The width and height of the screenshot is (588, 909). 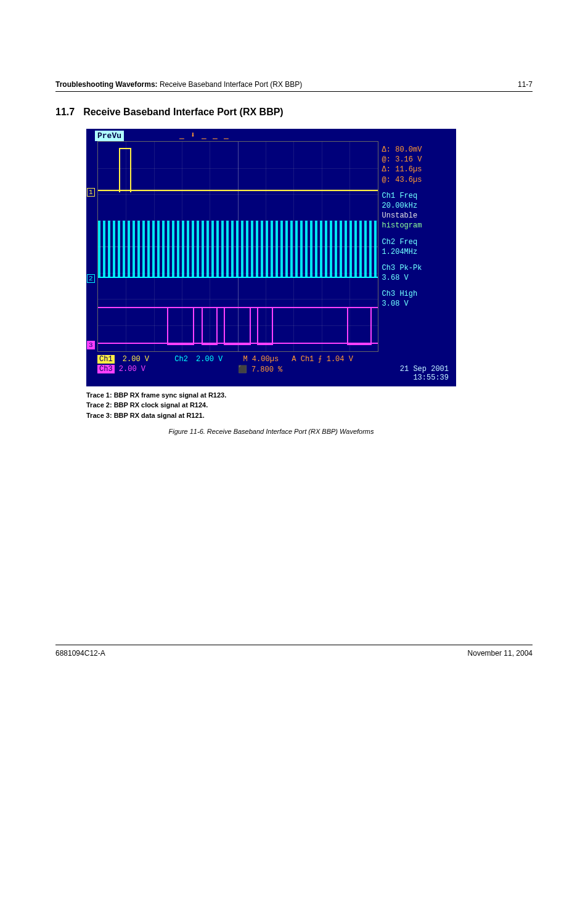 I want to click on header-title-bold: Troubleshooting Waveforms:, so click(x=107, y=84).